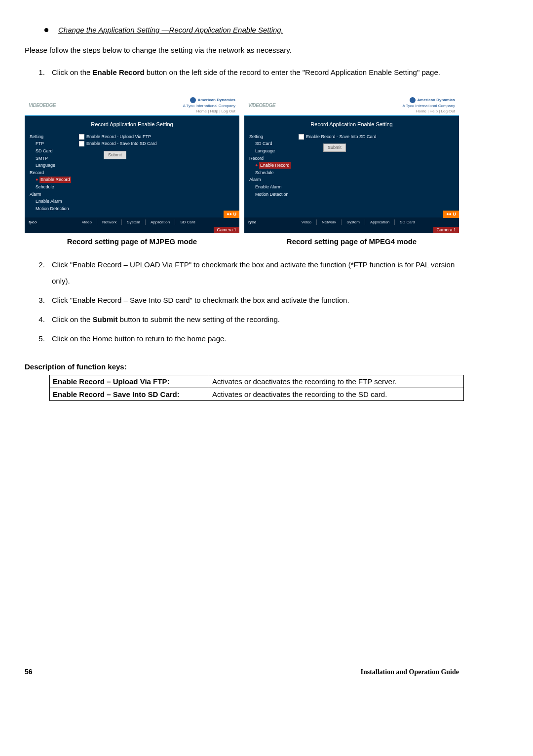 Image resolution: width=533 pixels, height=756 pixels. I want to click on sidebar-mpeg4: Setting SD Card Language Record ● Enable…, so click(274, 166).